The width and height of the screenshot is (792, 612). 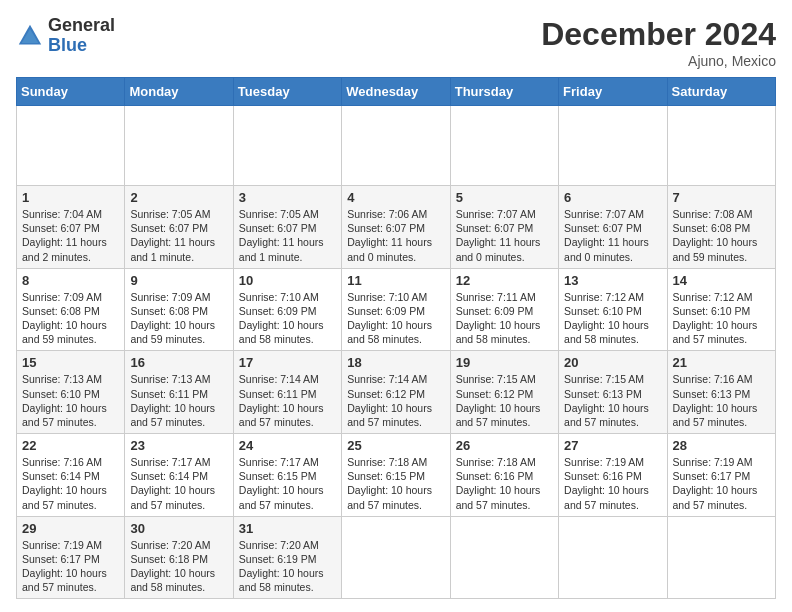 What do you see at coordinates (287, 92) in the screenshot?
I see `col-tuesday: Tuesday` at bounding box center [287, 92].